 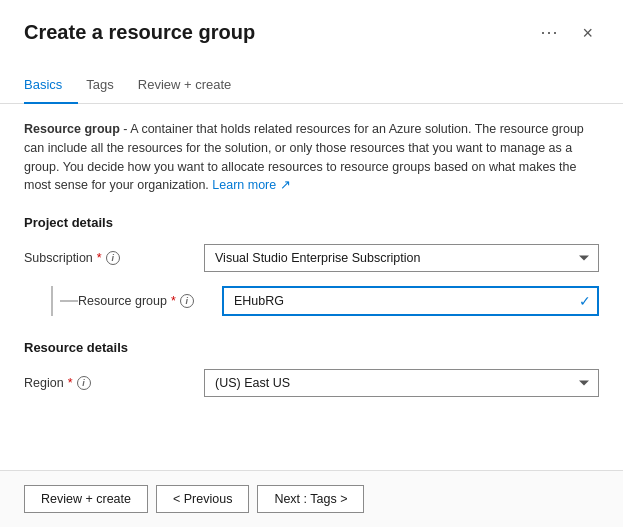 What do you see at coordinates (310, 499) in the screenshot?
I see `next-button: Next : Tags >` at bounding box center [310, 499].